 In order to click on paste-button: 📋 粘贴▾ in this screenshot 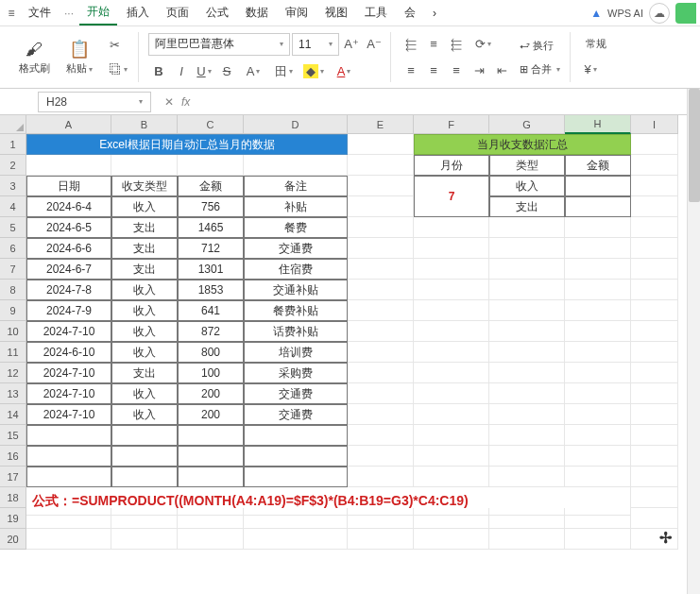, I will do `click(79, 58)`.